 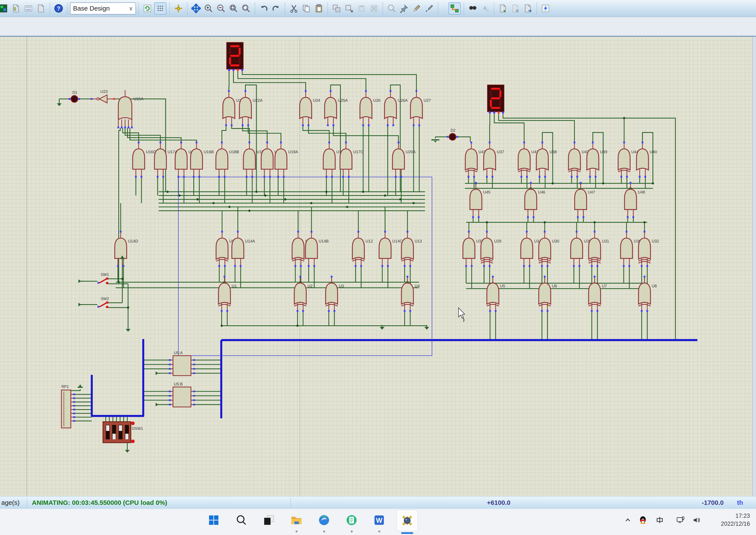 I want to click on gate-U39: U39, so click(x=597, y=160).